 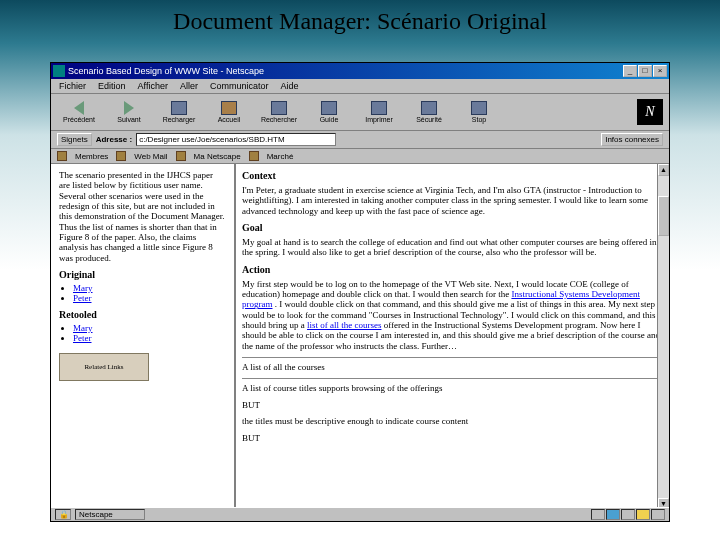 I want to click on reload-icon, so click(x=179, y=108).